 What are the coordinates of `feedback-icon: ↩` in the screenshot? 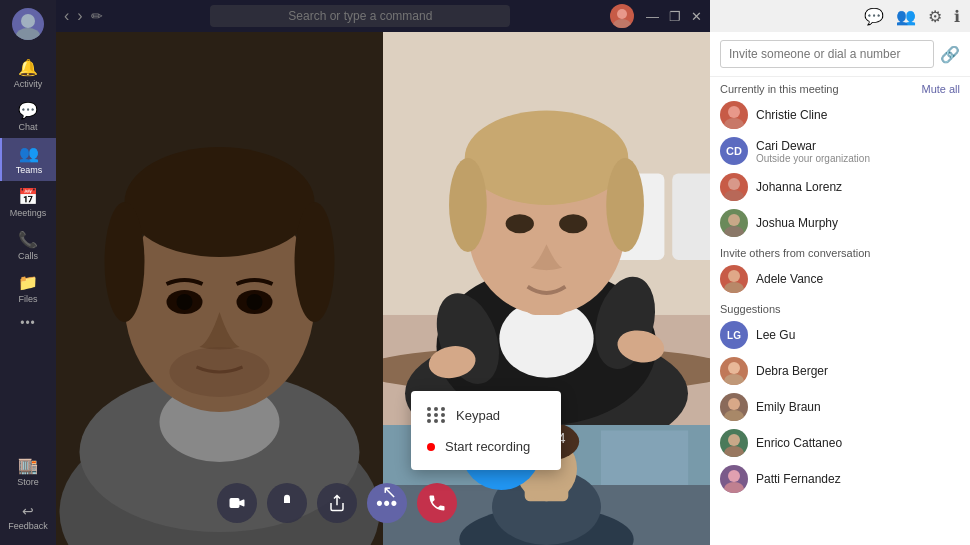 It's located at (28, 511).